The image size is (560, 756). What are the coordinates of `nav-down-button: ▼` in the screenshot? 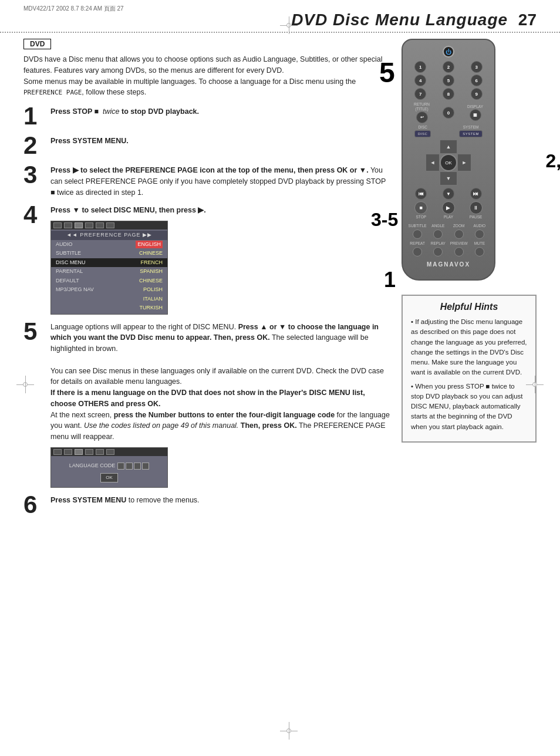 It's located at (448, 178).